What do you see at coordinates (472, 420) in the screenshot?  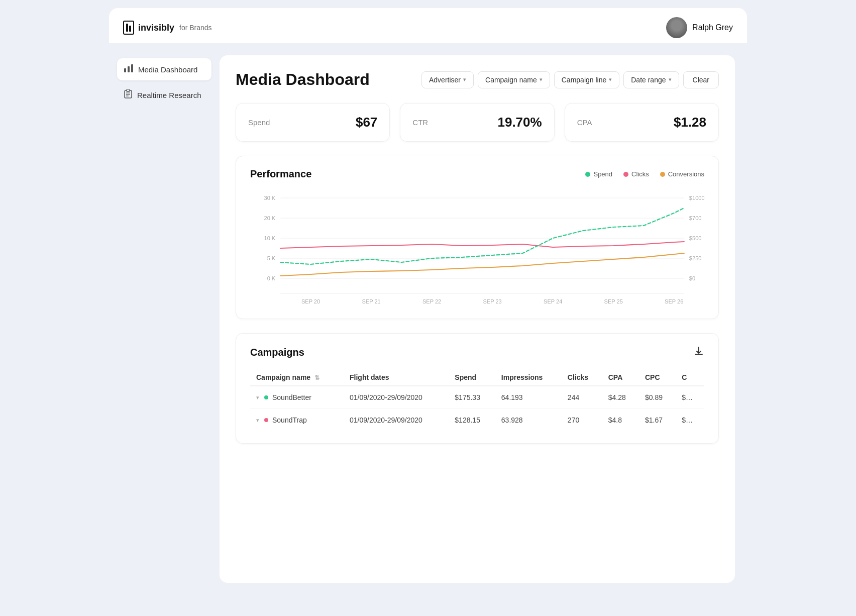 I see `spend-cell: $128.15` at bounding box center [472, 420].